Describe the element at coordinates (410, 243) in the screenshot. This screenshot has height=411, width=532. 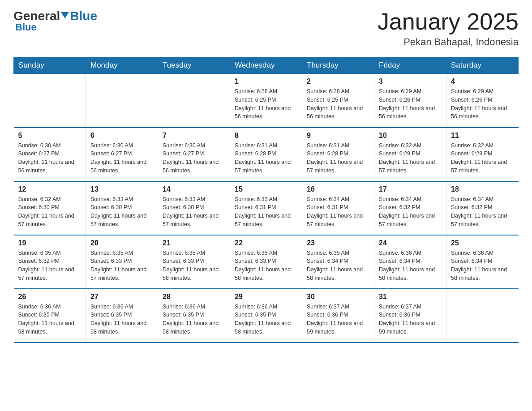
I see `day-number: 24` at that location.